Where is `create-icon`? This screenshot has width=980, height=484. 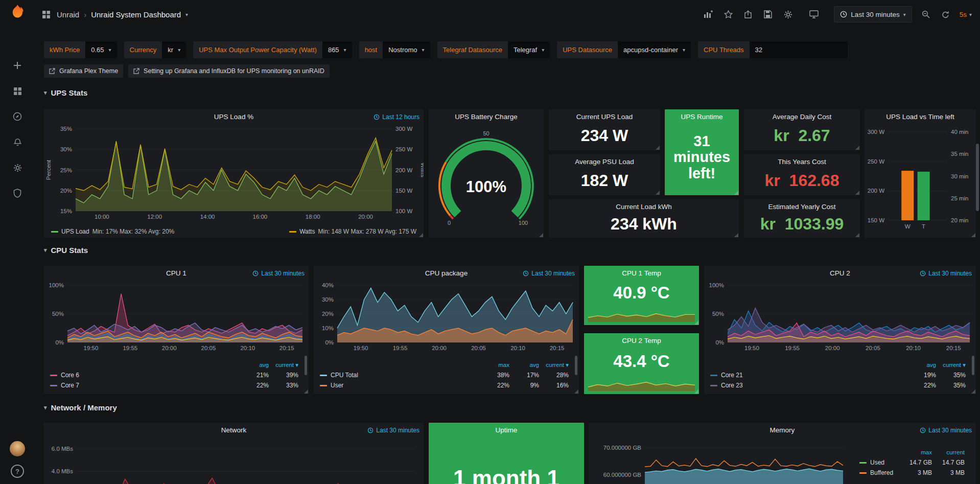 create-icon is located at coordinates (17, 65).